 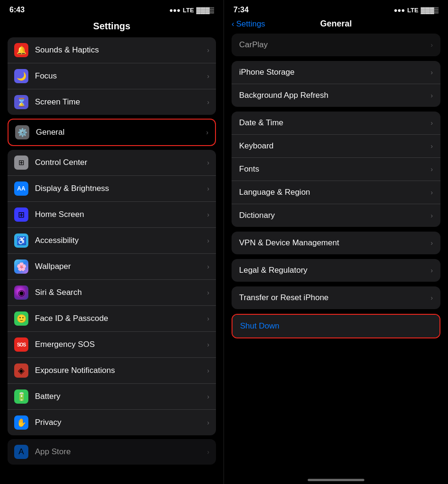 What do you see at coordinates (112, 423) in the screenshot?
I see `sidebar-item-privacy: ✋ Privacy ›` at bounding box center [112, 423].